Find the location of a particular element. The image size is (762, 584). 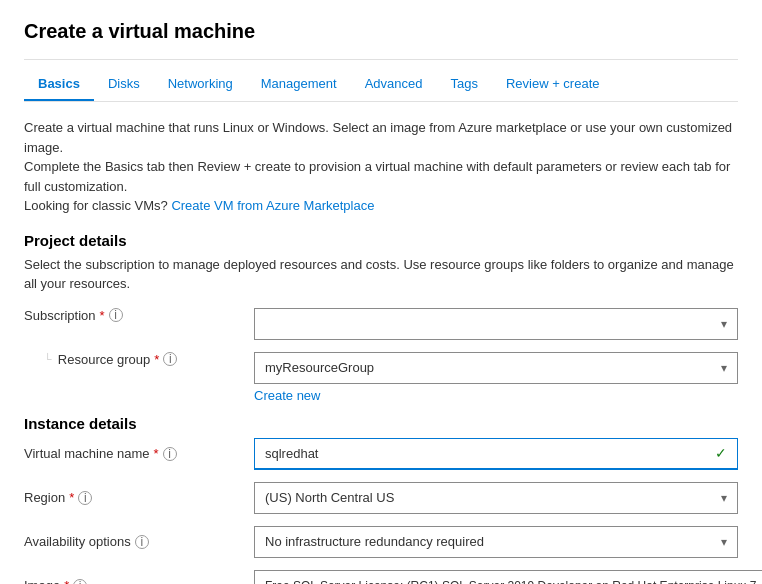

resource-group-control: myResourceGroup ▾ Create new is located at coordinates (496, 378).